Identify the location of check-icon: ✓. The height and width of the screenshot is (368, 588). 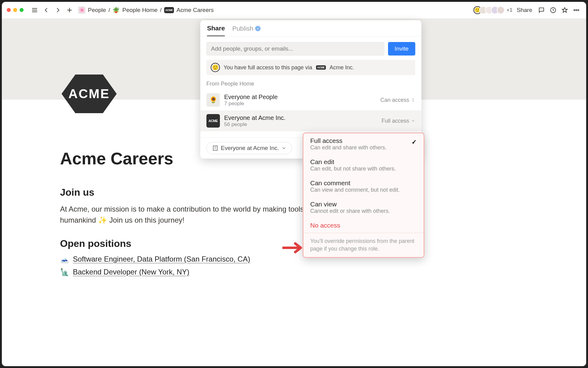
(414, 142).